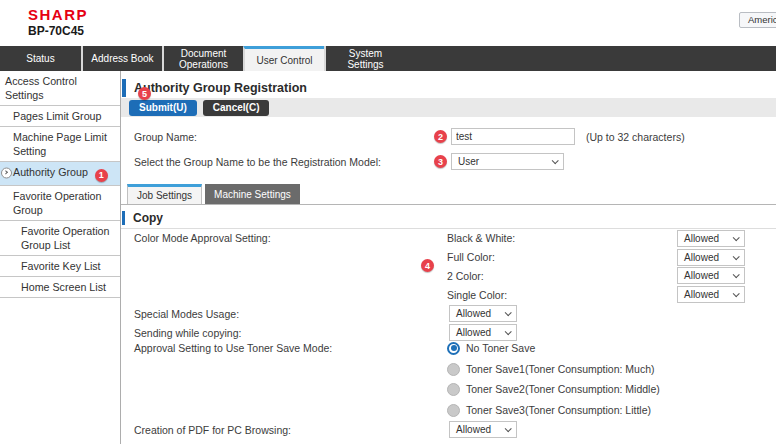 This screenshot has width=776, height=444. Describe the element at coordinates (551, 369) in the screenshot. I see `radio-toner-save1: Toner Save1(Toner Consumption: Much)` at that location.